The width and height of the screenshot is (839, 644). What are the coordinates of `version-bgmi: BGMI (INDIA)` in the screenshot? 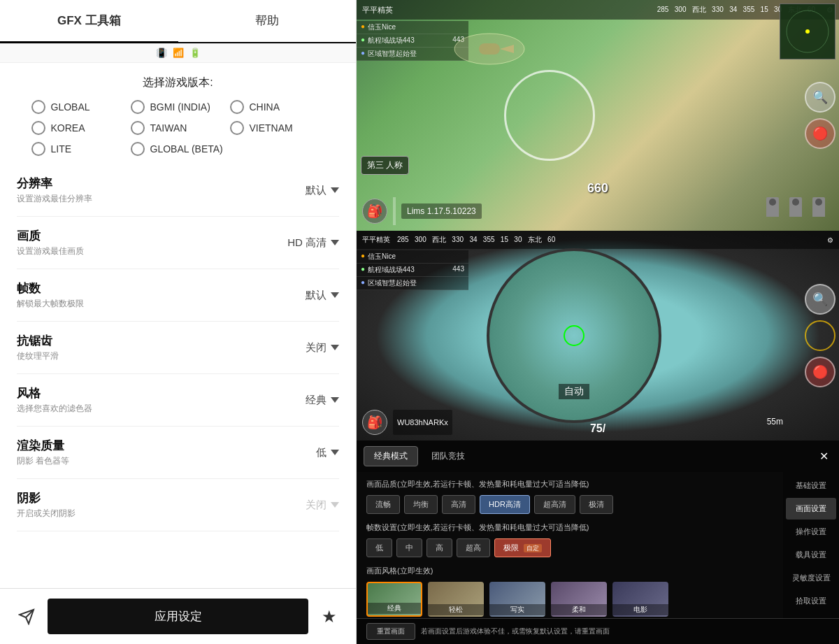 It's located at (178, 107).